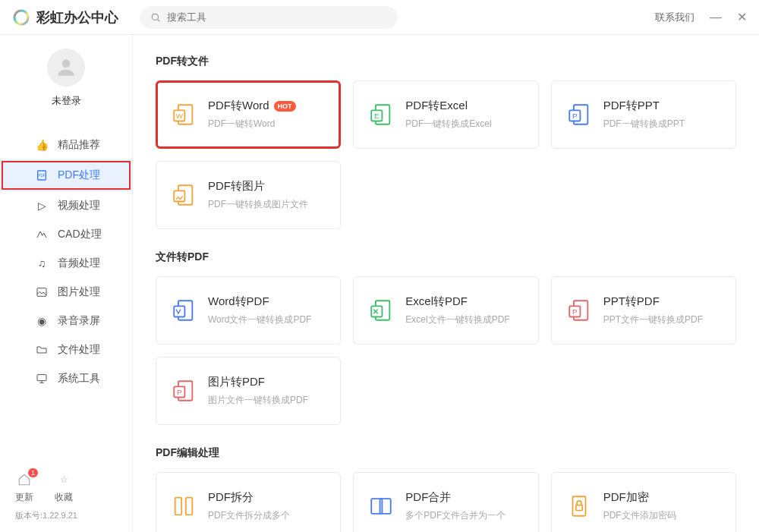  I want to click on user-label: 未登录, so click(66, 101).